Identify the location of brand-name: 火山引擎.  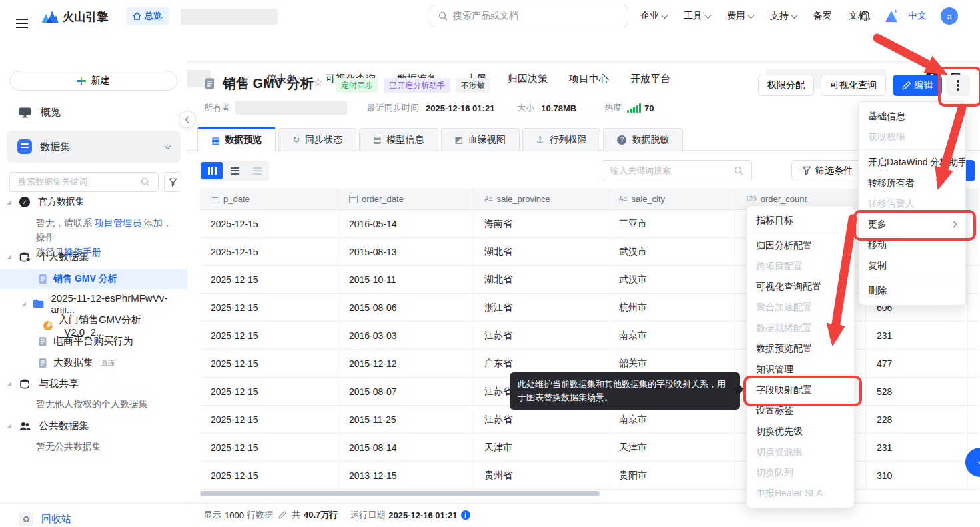
(85, 17).